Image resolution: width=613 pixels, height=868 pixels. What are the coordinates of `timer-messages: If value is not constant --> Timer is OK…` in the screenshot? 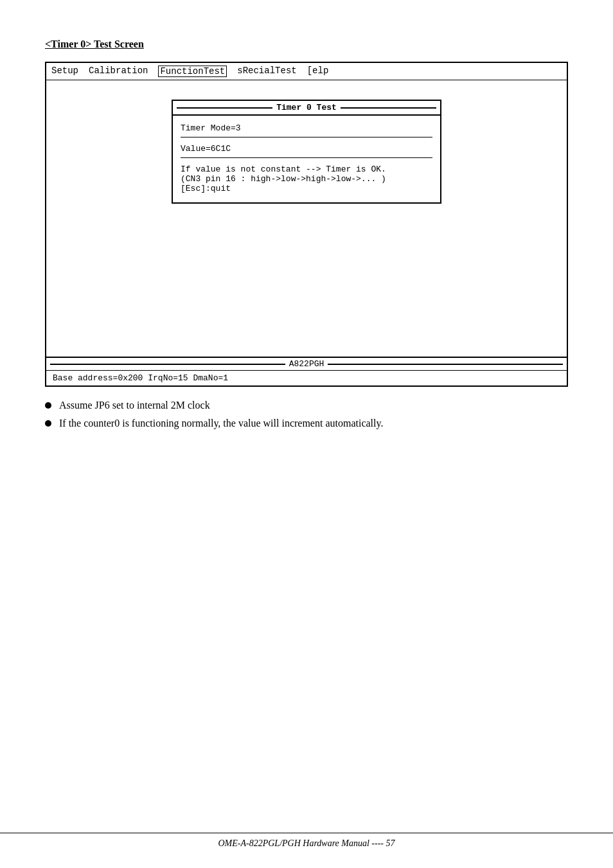 It's located at (306, 180).